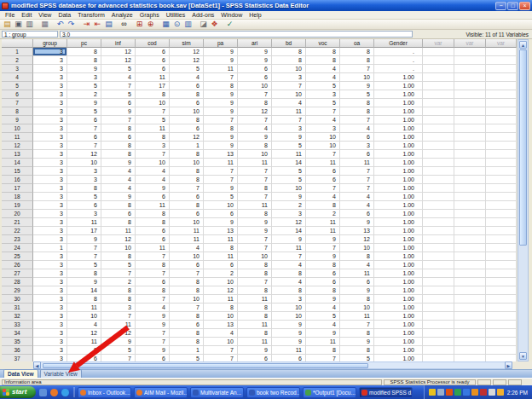  Describe the element at coordinates (17, 308) in the screenshot. I see `row-number: 31` at that location.